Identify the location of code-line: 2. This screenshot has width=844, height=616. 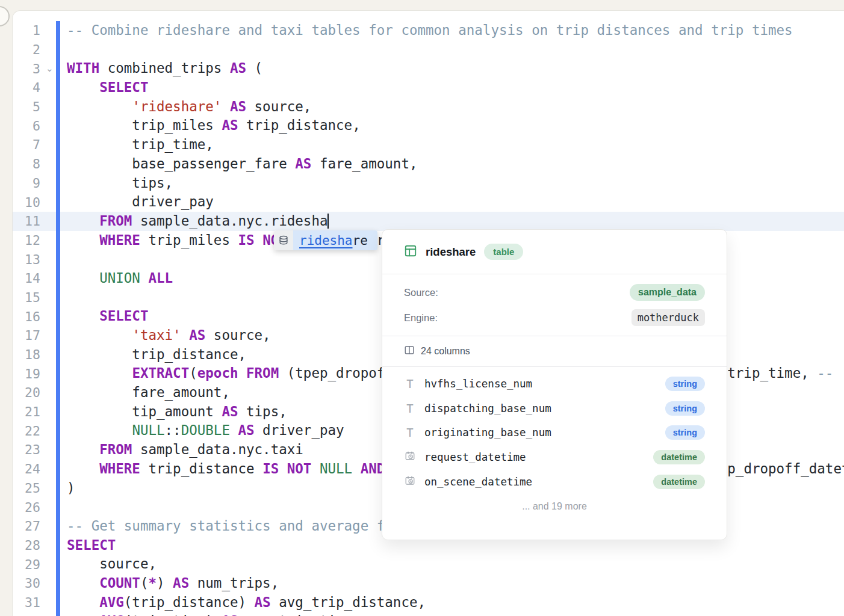
(429, 50).